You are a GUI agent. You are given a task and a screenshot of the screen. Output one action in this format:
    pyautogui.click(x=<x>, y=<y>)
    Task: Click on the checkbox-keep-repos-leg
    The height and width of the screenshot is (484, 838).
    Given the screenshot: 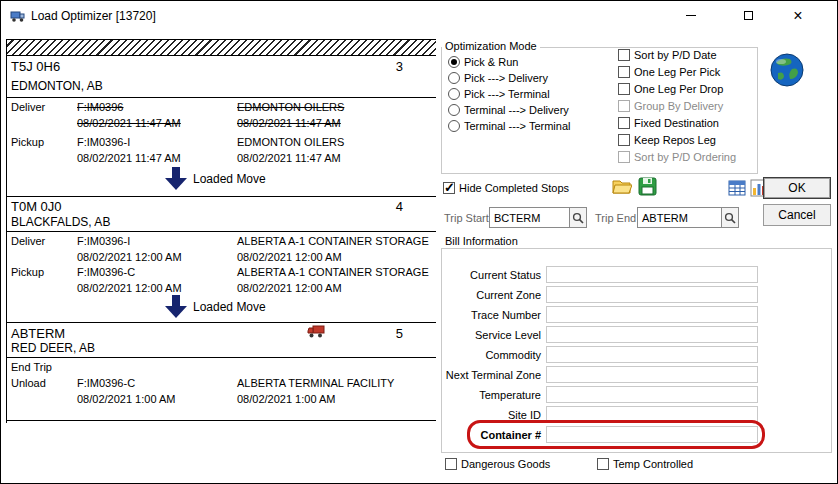 What is the action you would take?
    pyautogui.click(x=624, y=140)
    